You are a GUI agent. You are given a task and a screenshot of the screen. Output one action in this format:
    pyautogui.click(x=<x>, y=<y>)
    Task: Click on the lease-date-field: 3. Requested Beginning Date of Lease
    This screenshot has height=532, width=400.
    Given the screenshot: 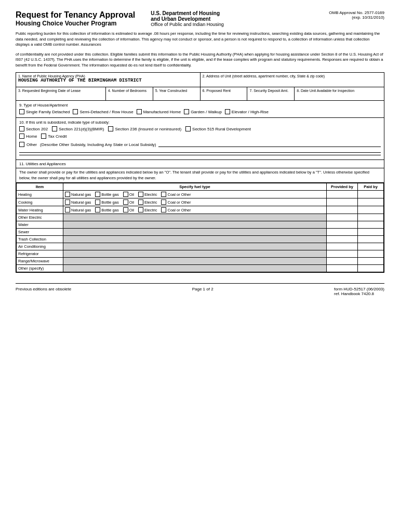 What is the action you would take?
    pyautogui.click(x=61, y=94)
    